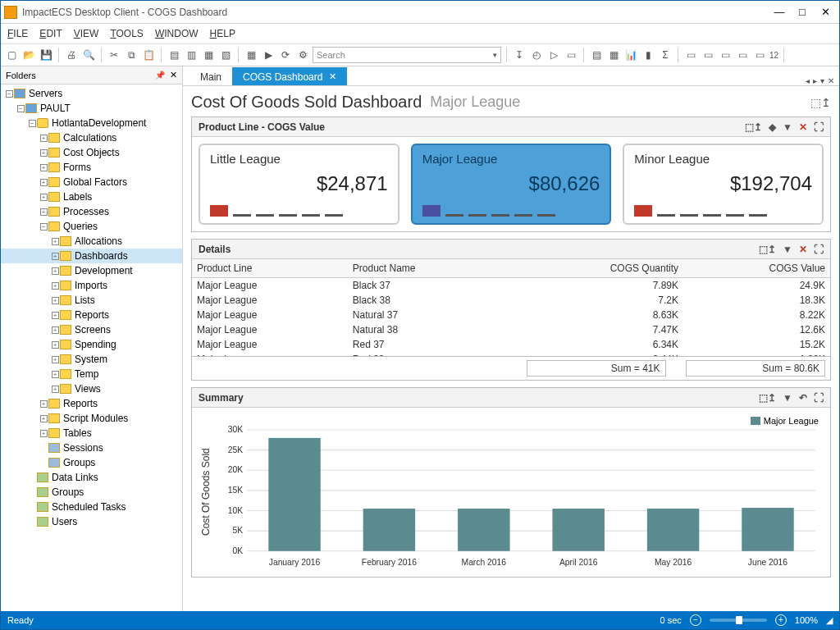  I want to click on tree-node: +Global Factors, so click(92, 182).